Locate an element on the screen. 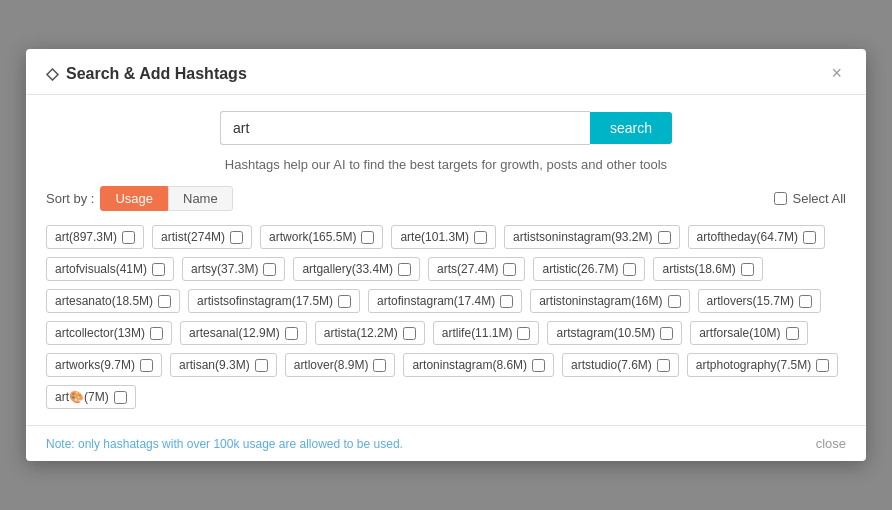  hashtag-tag: artforsale(10M) is located at coordinates (748, 333).